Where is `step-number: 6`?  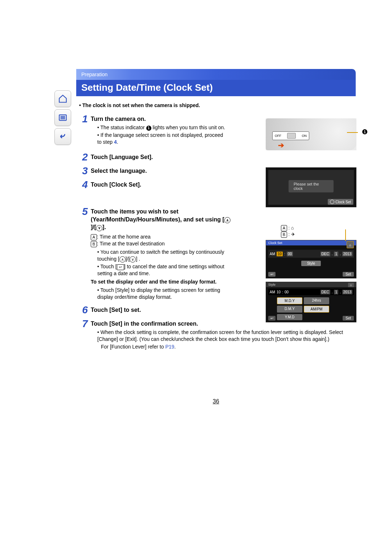
step-number: 6 is located at coordinates (85, 310).